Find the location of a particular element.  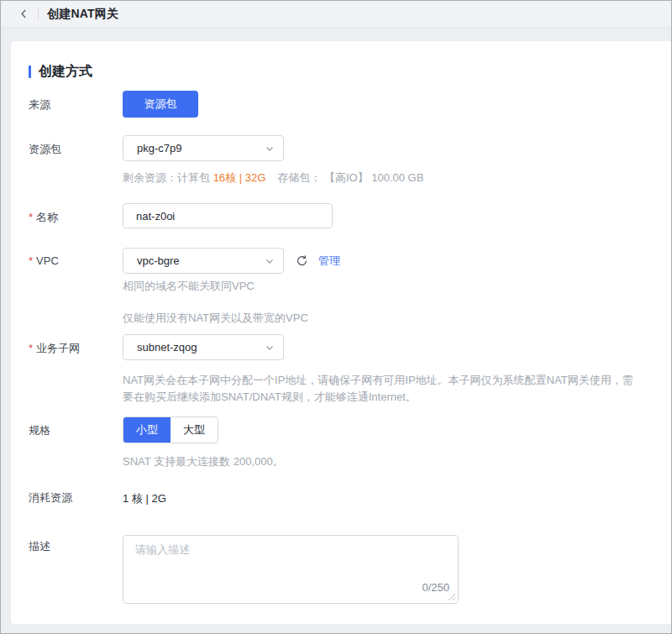

resize-handle-icon is located at coordinates (452, 597).